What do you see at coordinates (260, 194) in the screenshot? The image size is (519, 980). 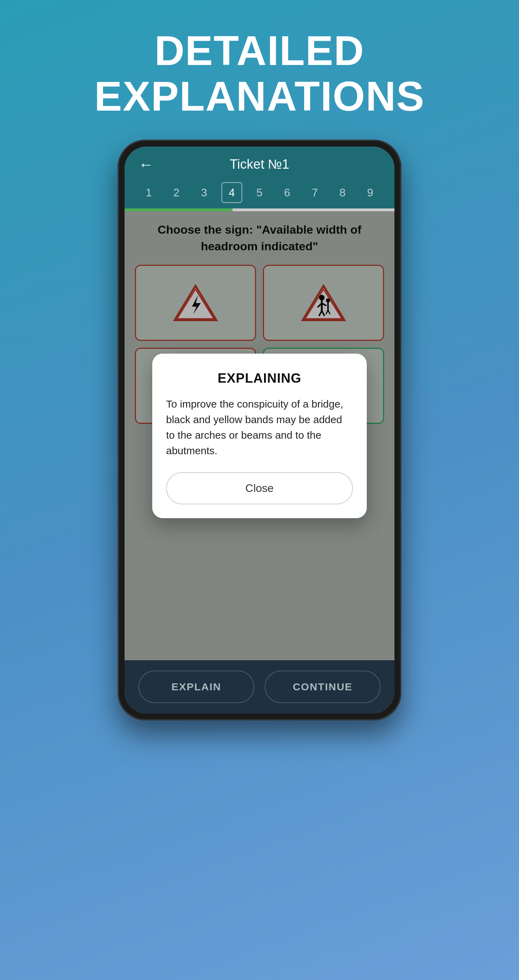 I see `question-tabs: 1 2 3 4 5 6 7 8 9` at bounding box center [260, 194].